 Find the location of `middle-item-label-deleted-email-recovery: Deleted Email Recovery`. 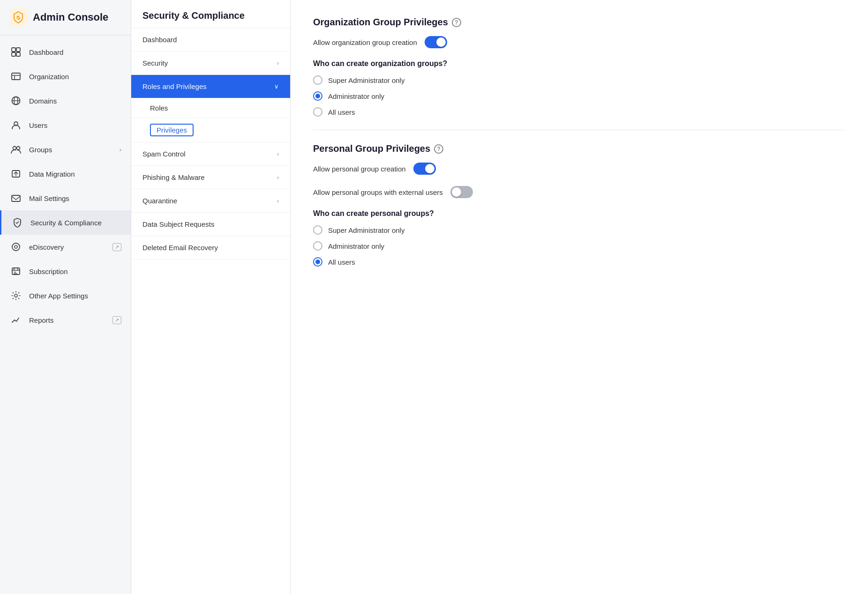

middle-item-label-deleted-email-recovery: Deleted Email Recovery is located at coordinates (211, 247).